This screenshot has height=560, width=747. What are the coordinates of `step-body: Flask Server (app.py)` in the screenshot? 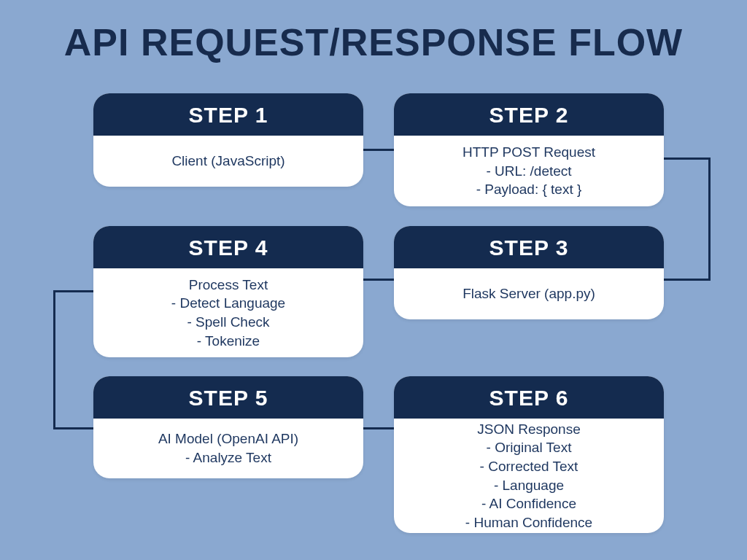 It's located at (529, 294).